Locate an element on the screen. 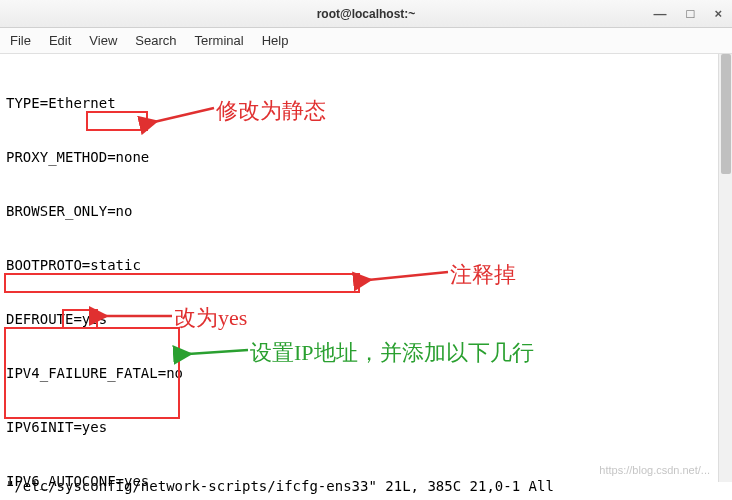  close-button: × is located at coordinates (718, 14).